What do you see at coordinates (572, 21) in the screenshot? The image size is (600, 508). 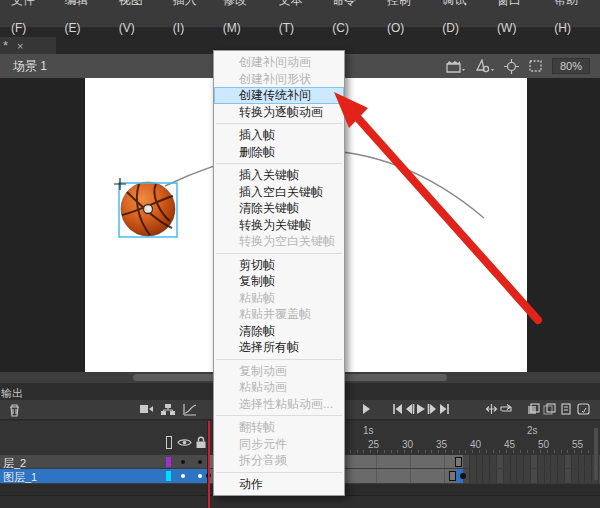 I see `menu-item: 帮助(H)` at bounding box center [572, 21].